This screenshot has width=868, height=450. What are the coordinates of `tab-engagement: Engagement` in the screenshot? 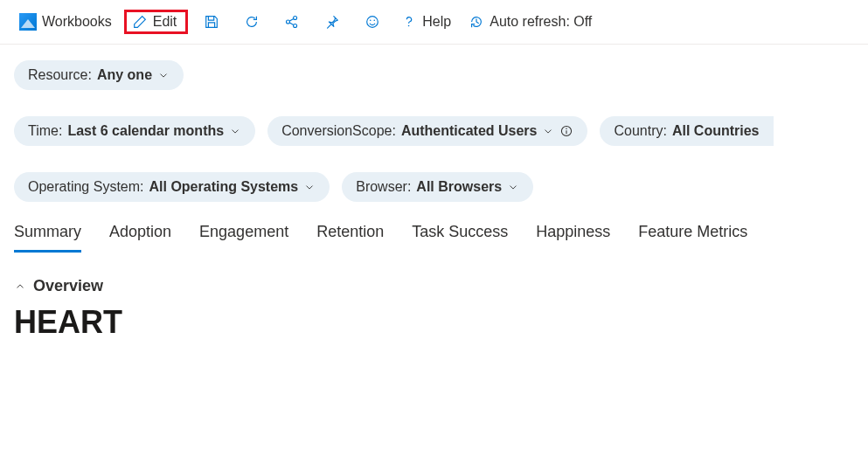 It's located at (244, 238).